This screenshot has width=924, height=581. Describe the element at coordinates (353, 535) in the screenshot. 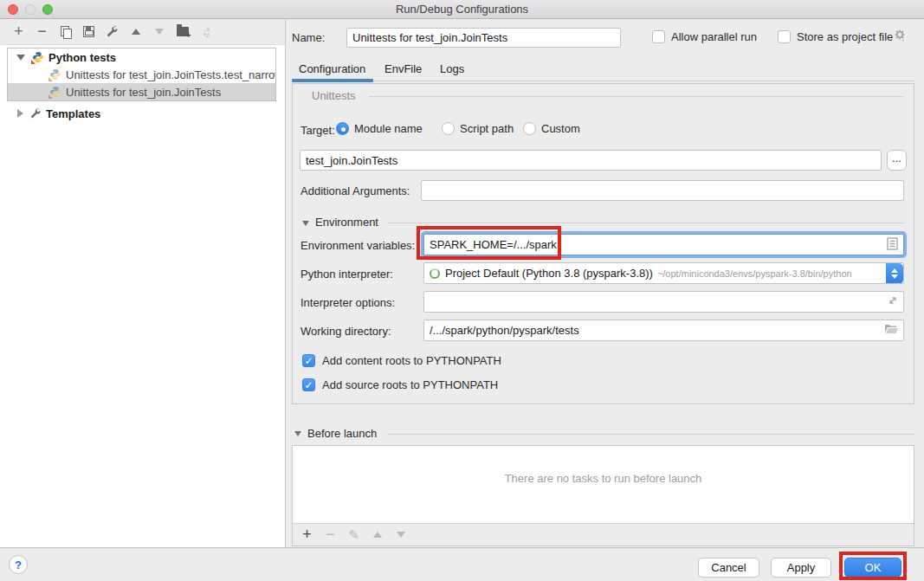

I see `edit-task-icon: ✎` at that location.